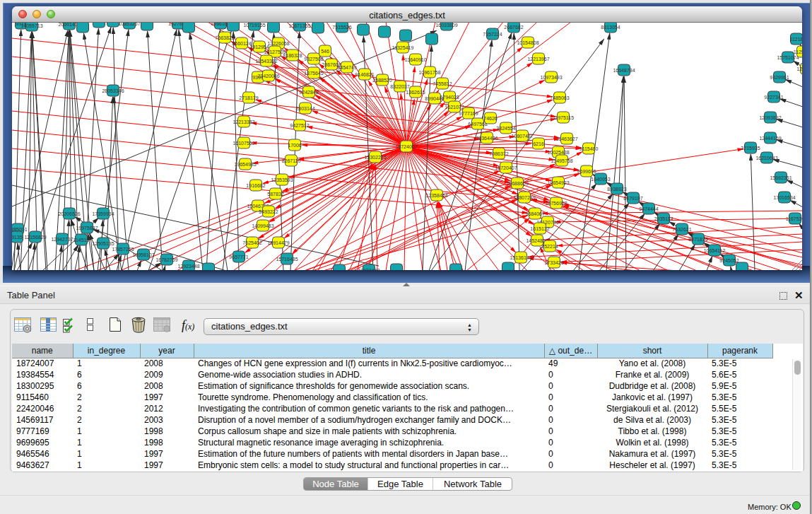 The image size is (812, 514). I want to click on svg-text: 6216, so click(539, 144).